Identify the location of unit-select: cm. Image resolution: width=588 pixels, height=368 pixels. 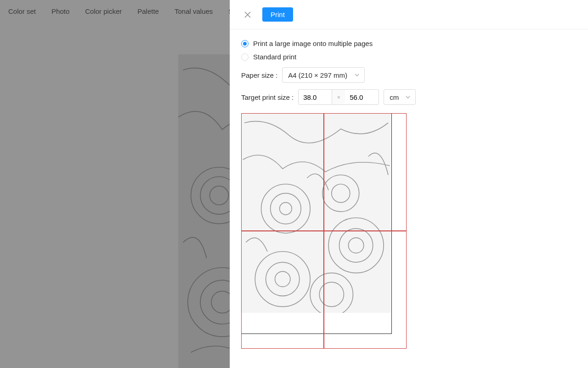
(400, 97).